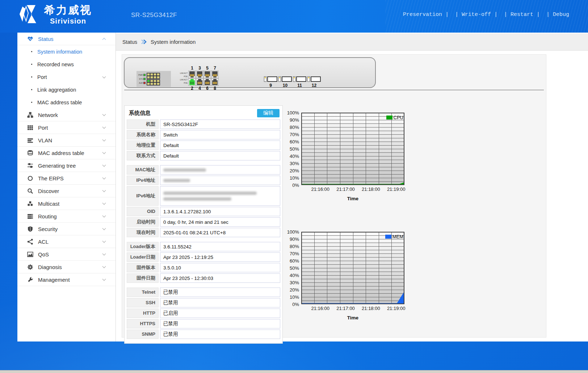 The image size is (588, 373). What do you see at coordinates (353, 268) in the screenshot?
I see `chart-plot-area: MEM` at bounding box center [353, 268].